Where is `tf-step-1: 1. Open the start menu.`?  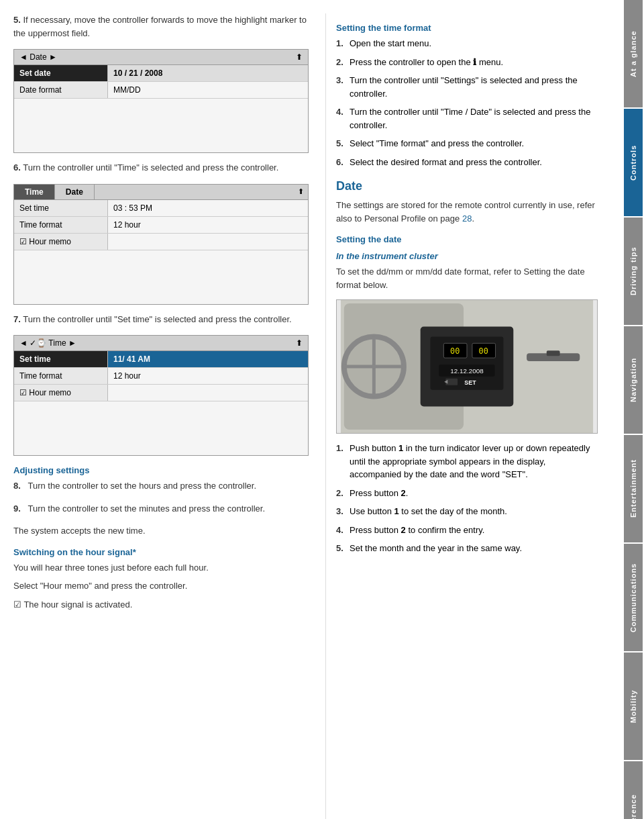
tf-step-1: 1. Open the start menu. is located at coordinates (467, 44).